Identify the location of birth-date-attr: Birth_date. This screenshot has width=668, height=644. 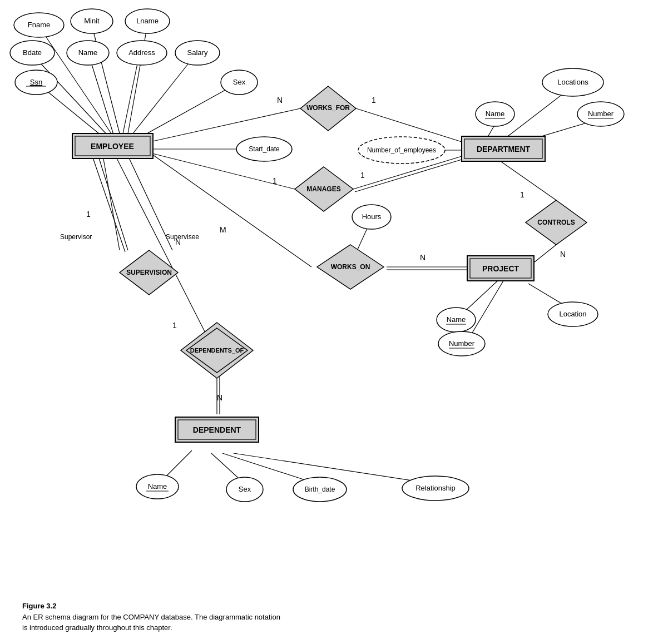
(320, 489).